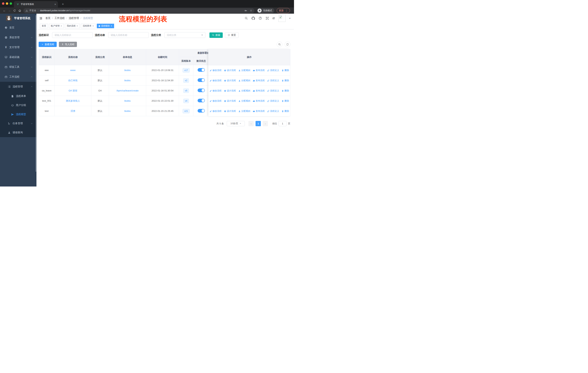 The image size is (588, 373). I want to click on bookmark-star-icon: ☆, so click(251, 11).